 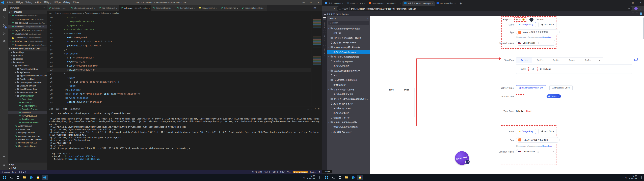 What do you see at coordinates (315, 109) in the screenshot?
I see `maximize-panel-icon: ⌃` at bounding box center [315, 109].